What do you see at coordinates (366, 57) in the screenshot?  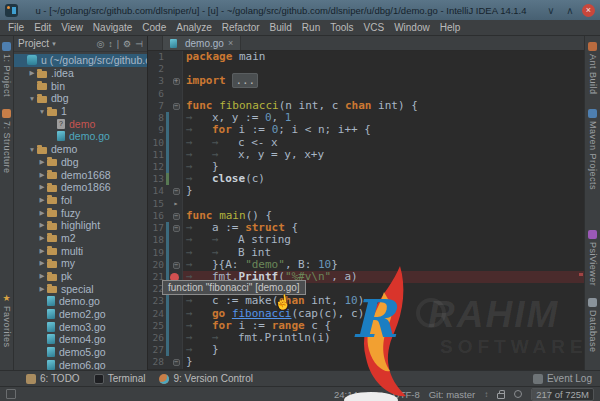 I see `code-line-1: 1package main` at bounding box center [366, 57].